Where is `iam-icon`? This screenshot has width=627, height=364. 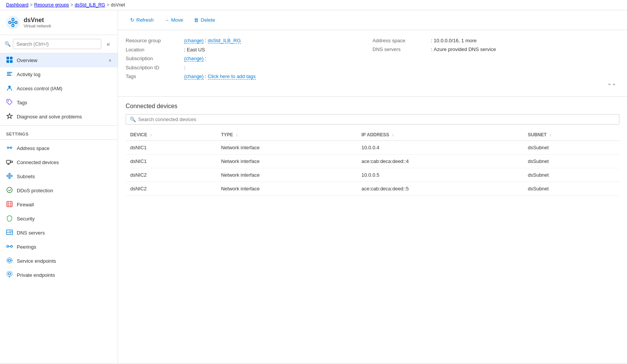
iam-icon is located at coordinates (10, 88).